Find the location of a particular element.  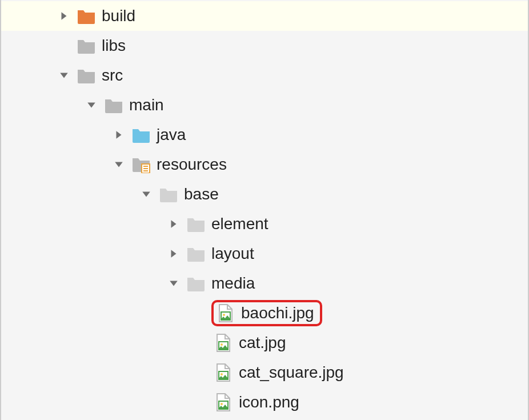

tree-item-label: baochi.jpg is located at coordinates (278, 313).